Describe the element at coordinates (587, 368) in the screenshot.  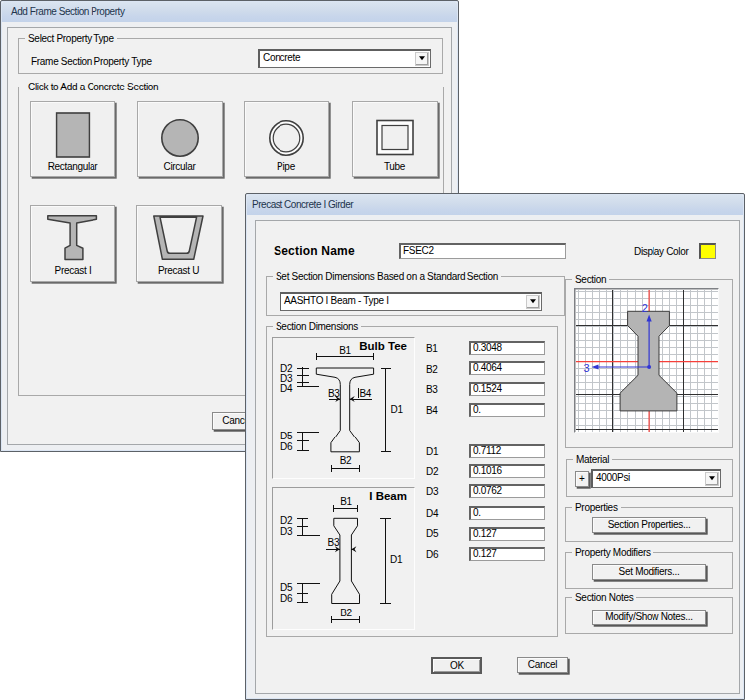
I see `svg-text: 3` at that location.